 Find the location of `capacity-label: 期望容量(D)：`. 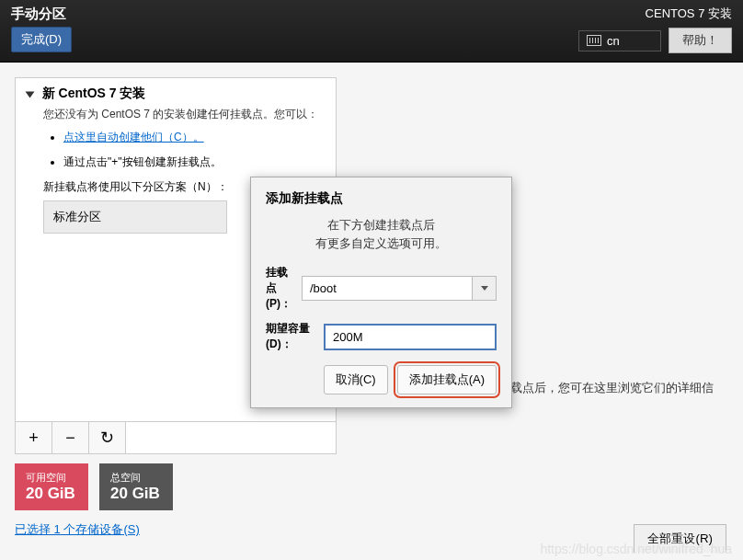

capacity-label: 期望容量(D)： is located at coordinates (291, 337).